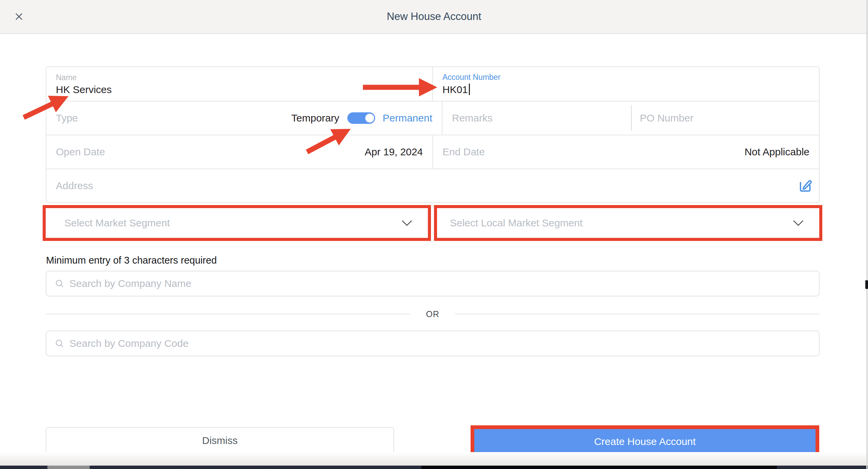 This screenshot has width=868, height=469. What do you see at coordinates (645, 442) in the screenshot?
I see `create-button-highlight: Create House Account` at bounding box center [645, 442].